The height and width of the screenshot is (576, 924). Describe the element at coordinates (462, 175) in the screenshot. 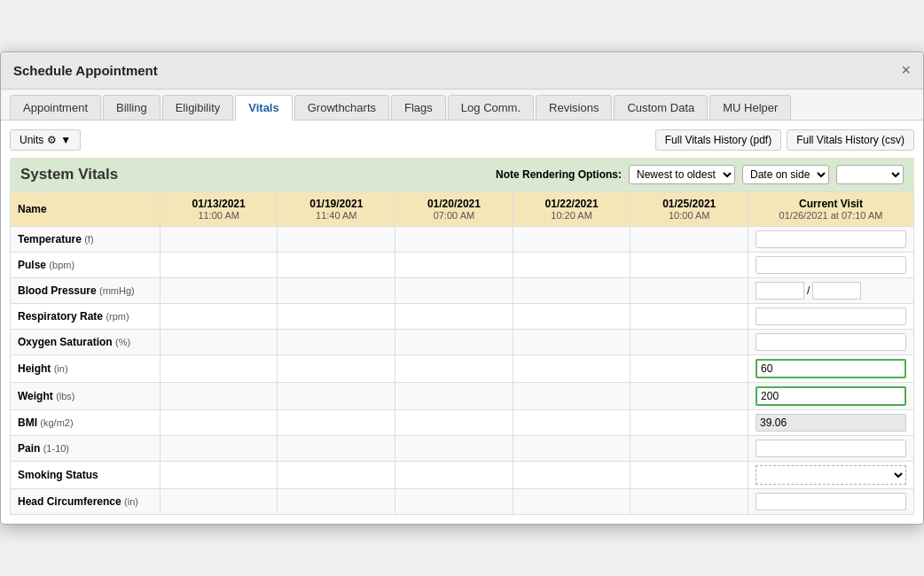

I see `system-vitals-header: System Vitals Note Rendering Options: Ne…` at that location.